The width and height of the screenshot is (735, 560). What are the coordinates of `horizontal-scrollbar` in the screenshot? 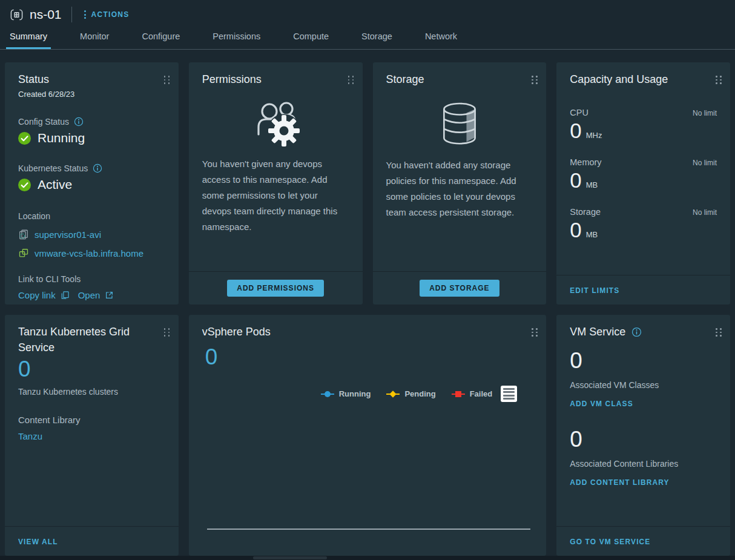 It's located at (368, 558).